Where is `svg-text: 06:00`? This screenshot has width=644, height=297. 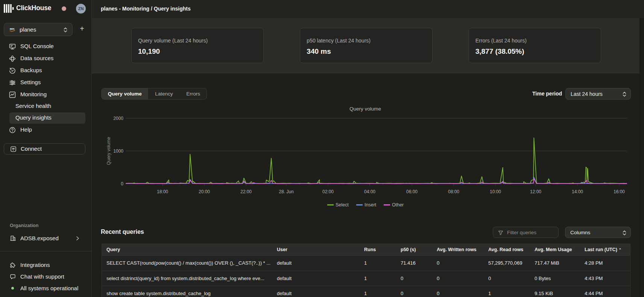 svg-text: 06:00 is located at coordinates (412, 192).